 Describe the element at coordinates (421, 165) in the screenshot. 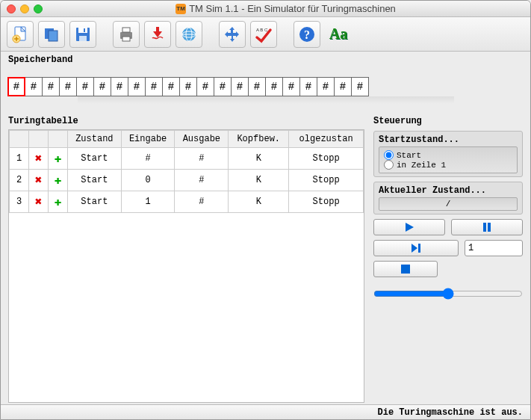

I see `start-option-b-label: in Zeile 1` at that location.